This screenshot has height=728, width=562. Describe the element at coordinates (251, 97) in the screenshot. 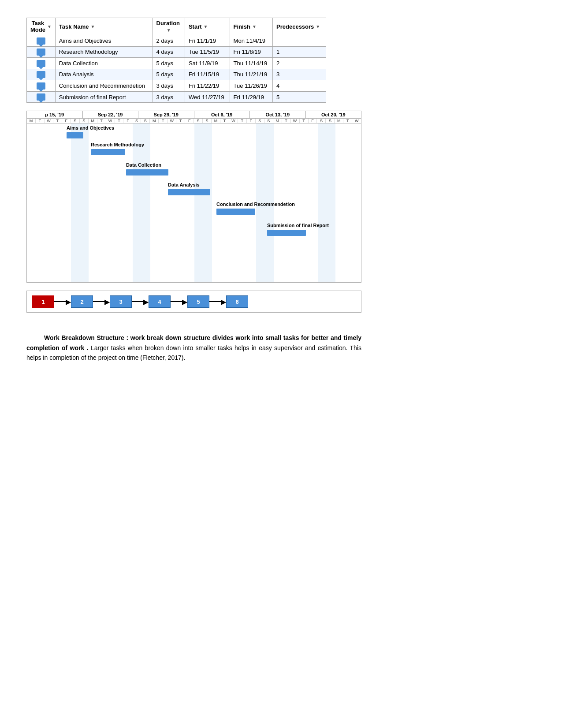

I see `task-finish-cell: Fri 11/29/19` at that location.